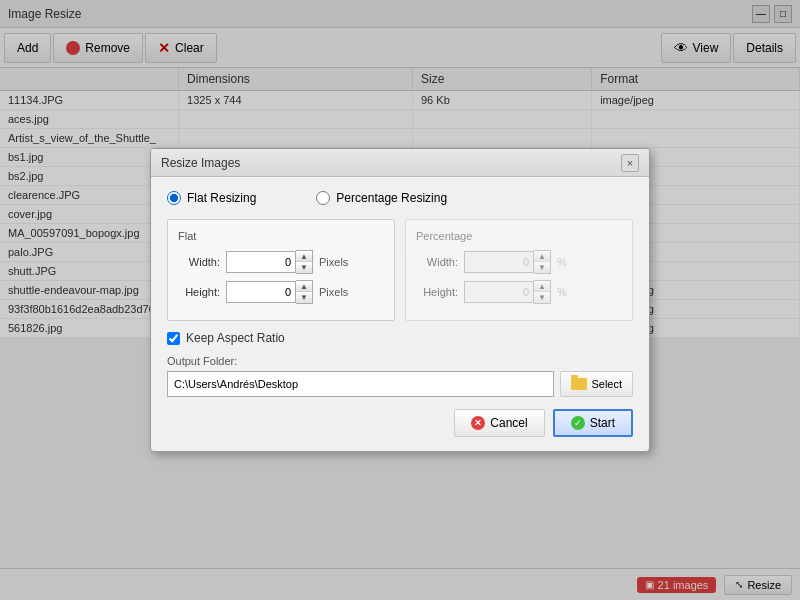 The image size is (800, 600). Describe the element at coordinates (281, 270) in the screenshot. I see `flat-panel: Flat Width: ▲ ▼ Pixels Heigh` at that location.